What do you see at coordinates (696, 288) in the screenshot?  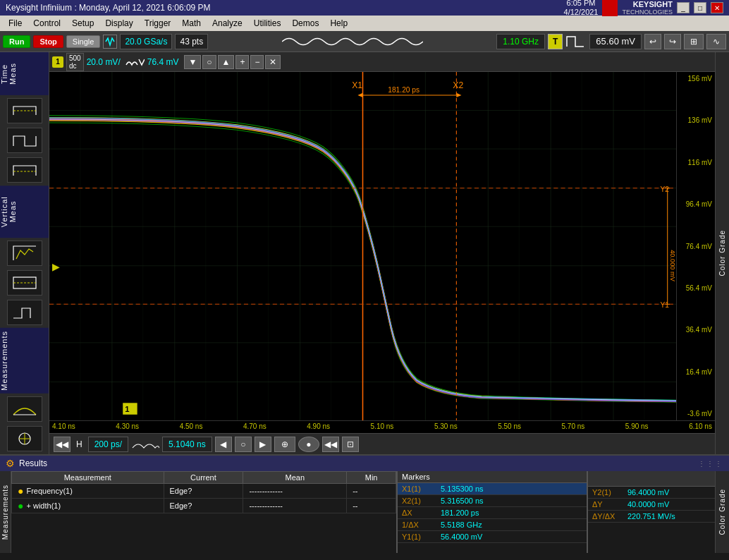 I see `y-label-5: 56.4 mV` at bounding box center [696, 288].